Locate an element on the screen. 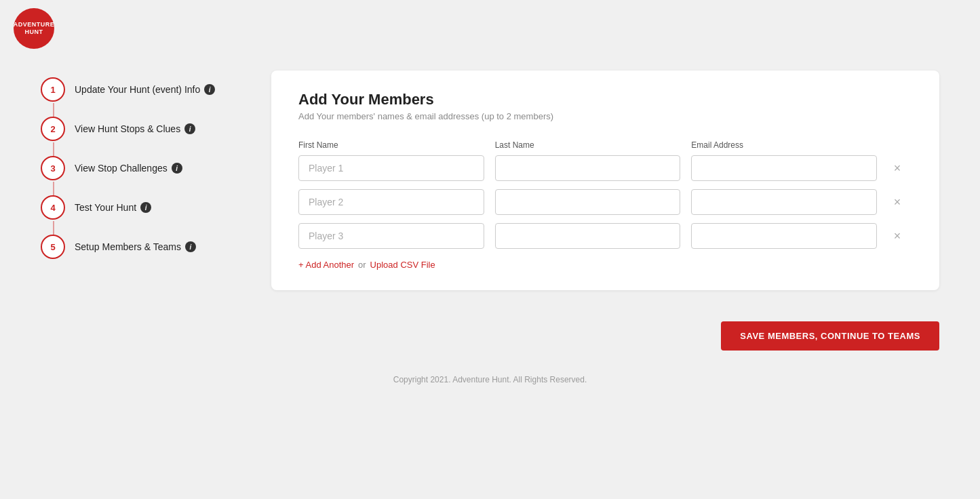  form-header: First Name Last Name Email Address is located at coordinates (605, 145).